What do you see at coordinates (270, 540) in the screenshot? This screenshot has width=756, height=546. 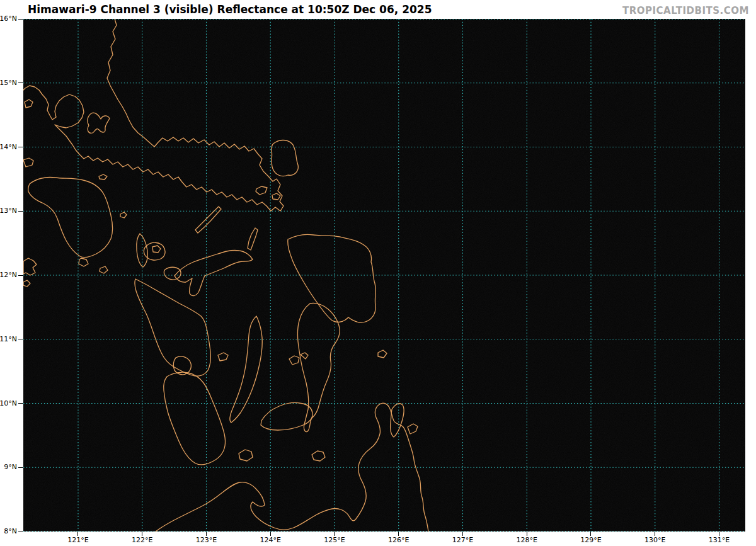 I see `lon-label-124: 124°E` at bounding box center [270, 540].